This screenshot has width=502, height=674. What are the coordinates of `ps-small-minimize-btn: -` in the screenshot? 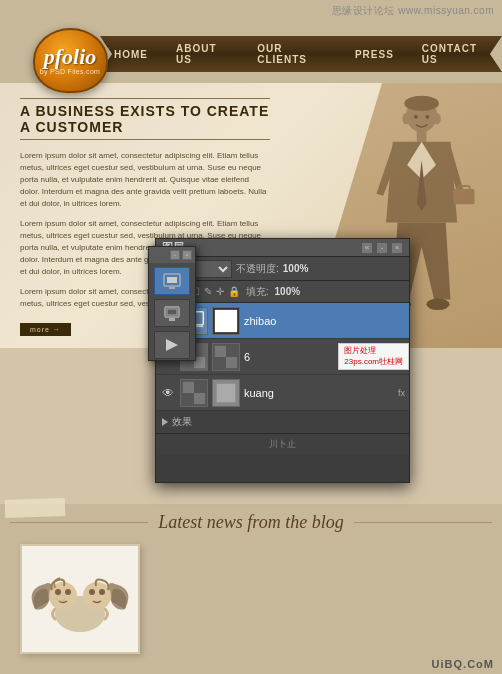 It's located at (175, 255).